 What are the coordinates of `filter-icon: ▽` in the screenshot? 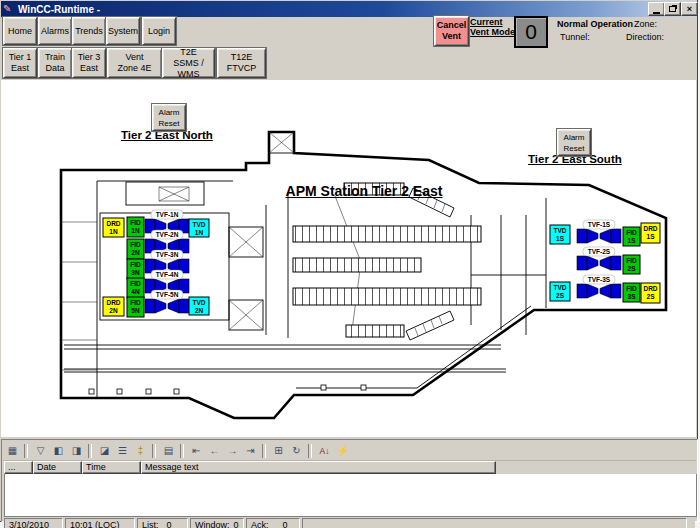 It's located at (40, 451).